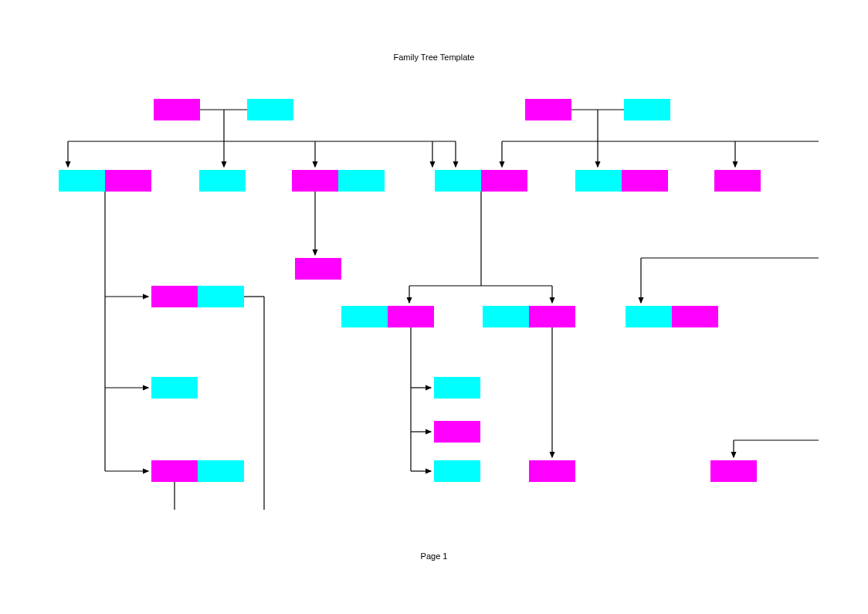  I want to click on person-box-g3d2, so click(552, 317).